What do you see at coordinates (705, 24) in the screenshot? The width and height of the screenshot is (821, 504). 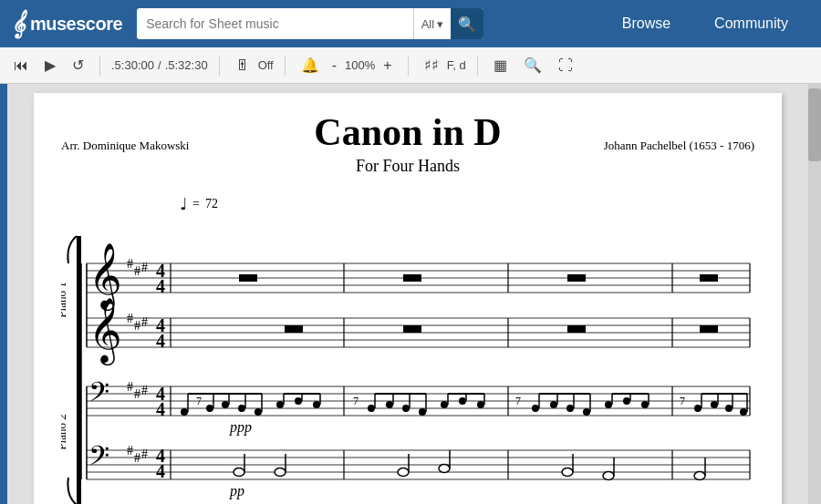 I see `nav-links: Browse Community` at bounding box center [705, 24].